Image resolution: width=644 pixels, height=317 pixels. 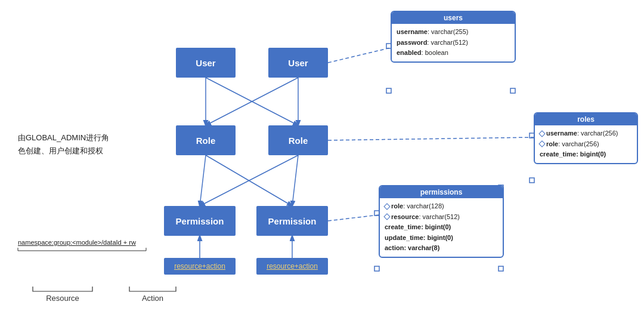 What do you see at coordinates (441, 217) in the screenshot?
I see `perms-field-resource: resource: varchar(512)` at bounding box center [441, 217].